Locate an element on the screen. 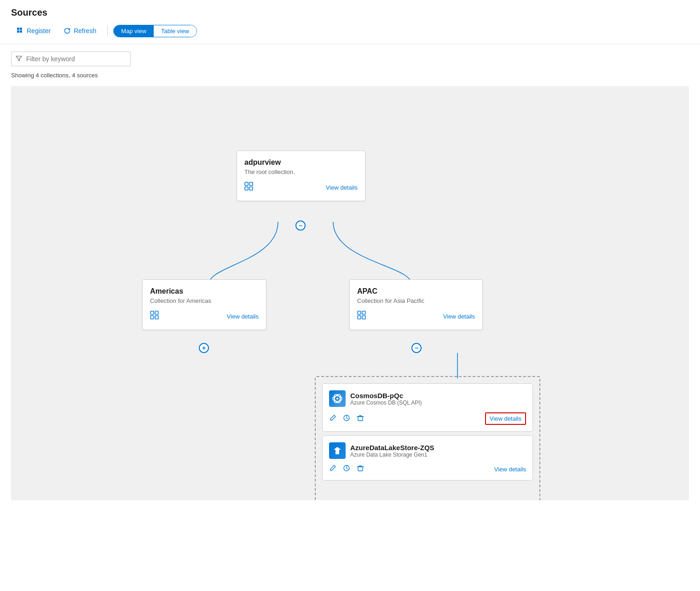 The image size is (700, 591). datalake-source-card: AzureDataLakeStore-ZQS Azure Data Lake S… is located at coordinates (428, 458).